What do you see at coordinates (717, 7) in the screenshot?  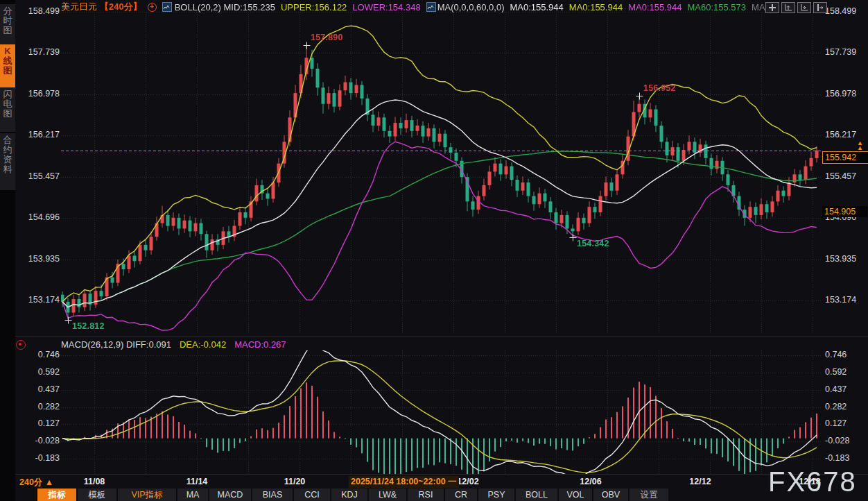 I see `ma60-value: MA60:155.573` at bounding box center [717, 7].